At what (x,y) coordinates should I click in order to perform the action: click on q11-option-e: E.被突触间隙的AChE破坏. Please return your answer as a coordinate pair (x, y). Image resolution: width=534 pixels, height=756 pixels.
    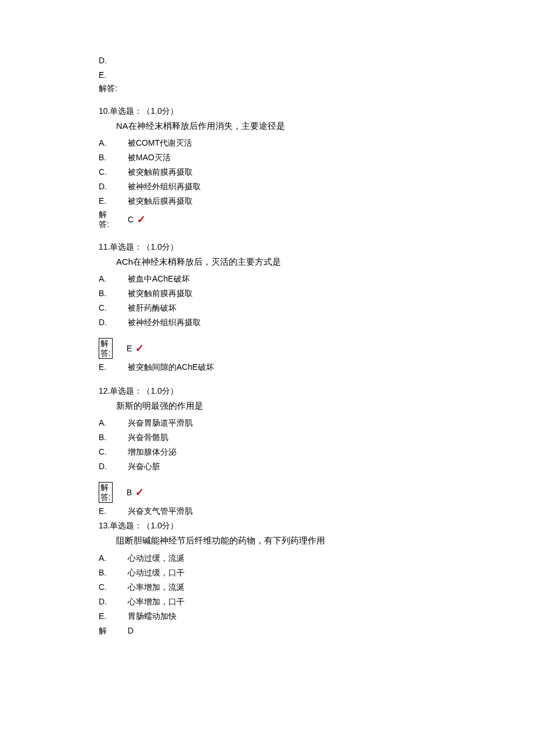
    Looking at the image, I should click on (316, 367).